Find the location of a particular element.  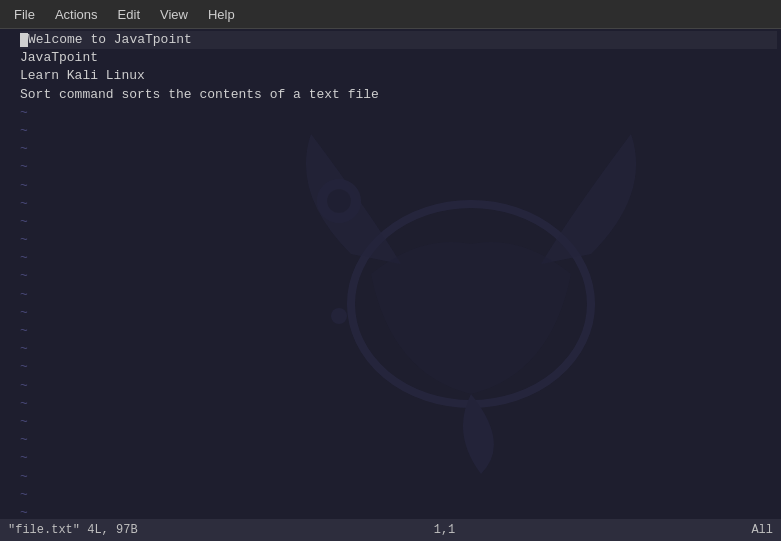

menu-view: View is located at coordinates (174, 14).